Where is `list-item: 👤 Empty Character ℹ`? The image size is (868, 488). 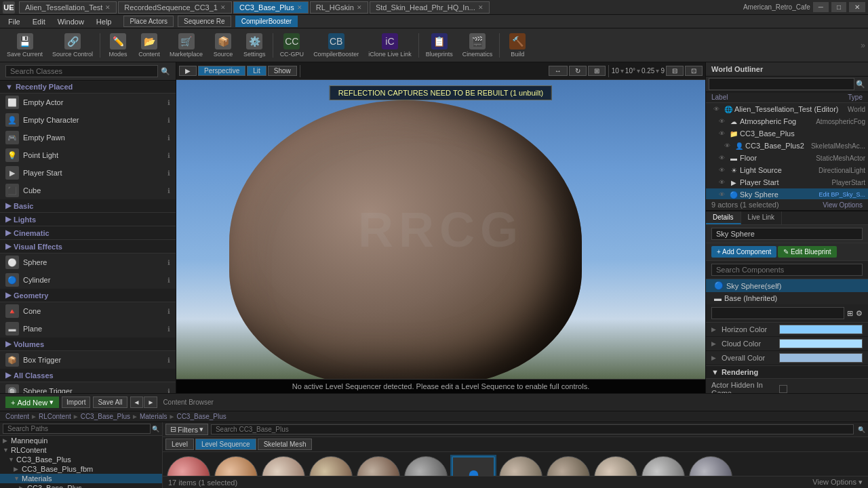 list-item: 👤 Empty Character ℹ is located at coordinates (88, 120).